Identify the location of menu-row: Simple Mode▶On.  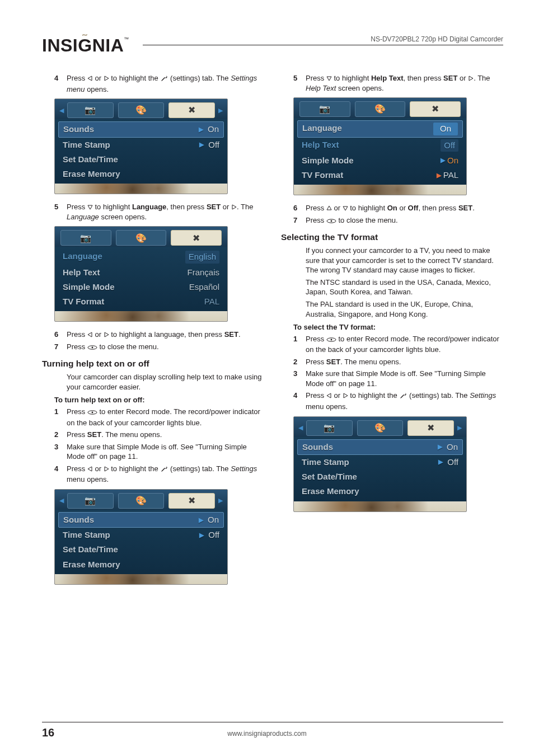
(380, 161).